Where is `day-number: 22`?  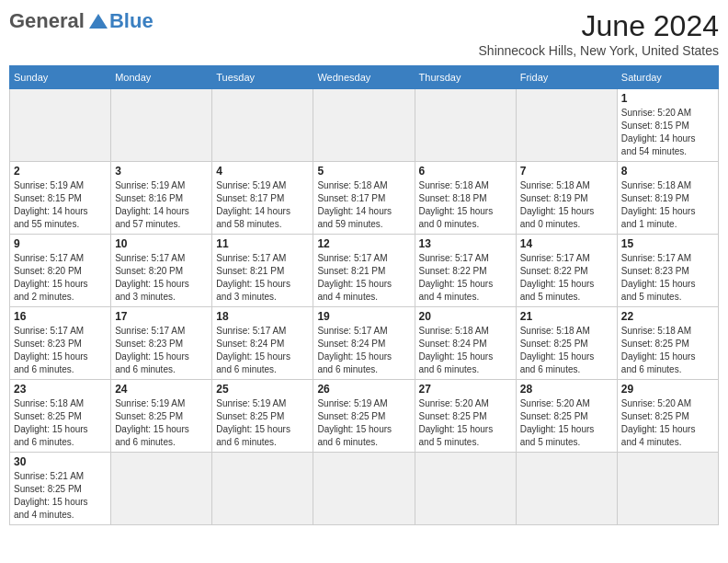 day-number: 22 is located at coordinates (667, 316).